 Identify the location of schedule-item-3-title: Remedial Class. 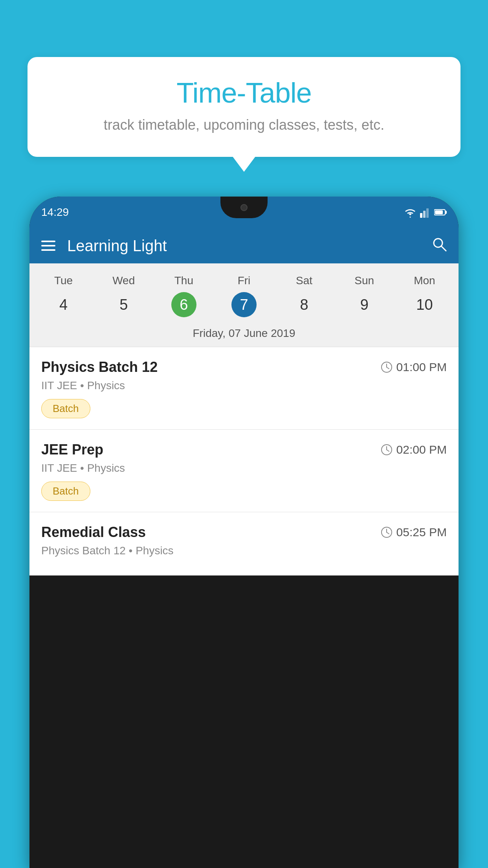
(94, 532).